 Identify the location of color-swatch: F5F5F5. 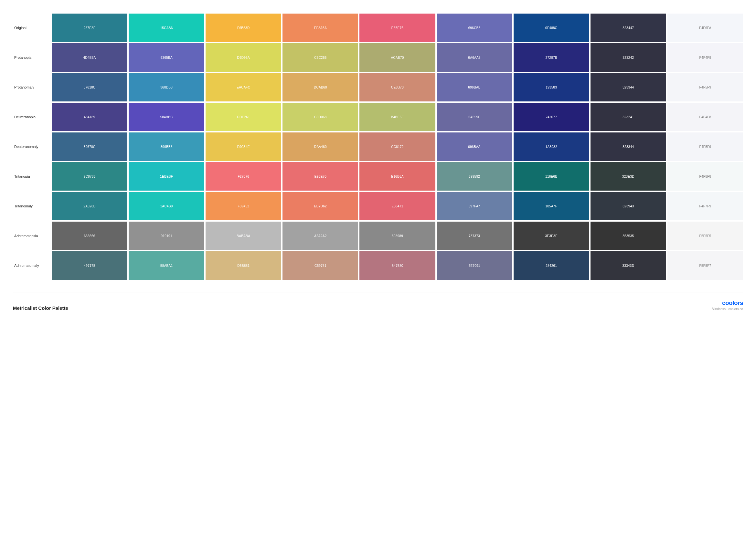
(705, 236).